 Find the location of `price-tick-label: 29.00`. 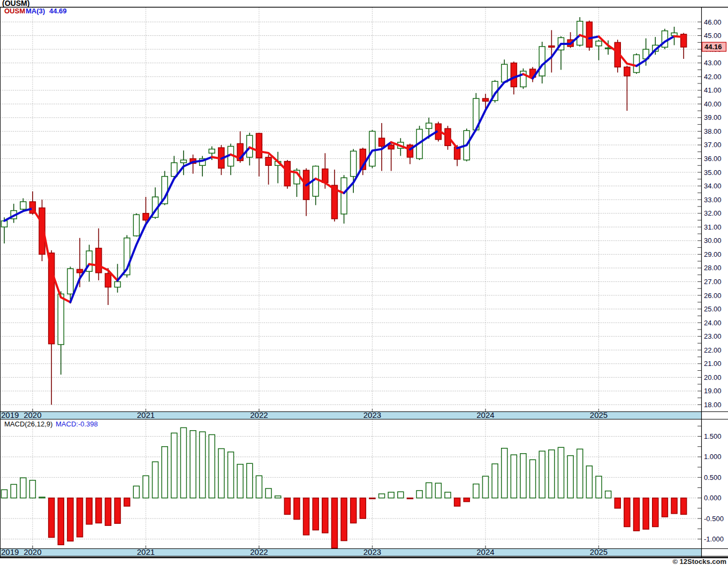

price-tick-label: 29.00 is located at coordinates (713, 255).